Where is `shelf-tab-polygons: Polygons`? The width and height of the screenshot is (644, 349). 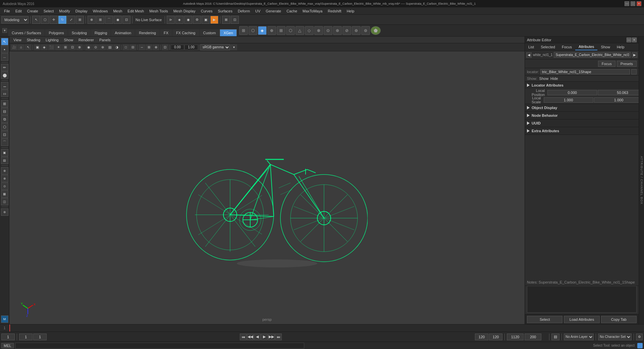 shelf-tab-polygons: Polygons is located at coordinates (56, 33).